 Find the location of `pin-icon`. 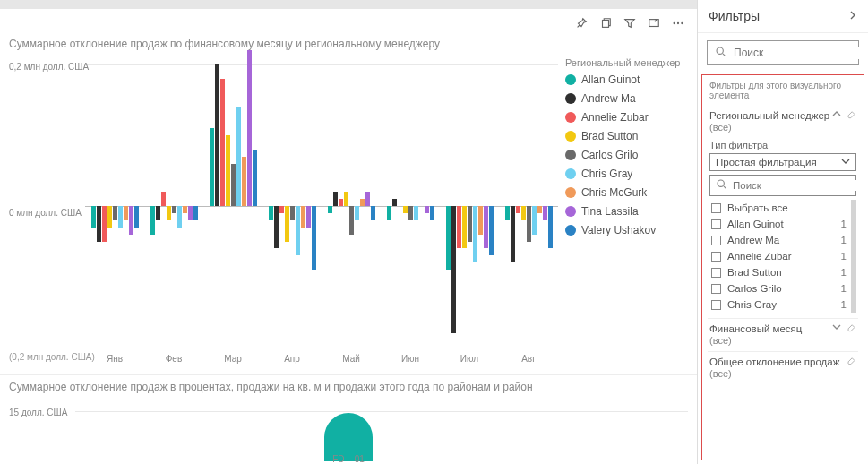

pin-icon is located at coordinates (580, 23).